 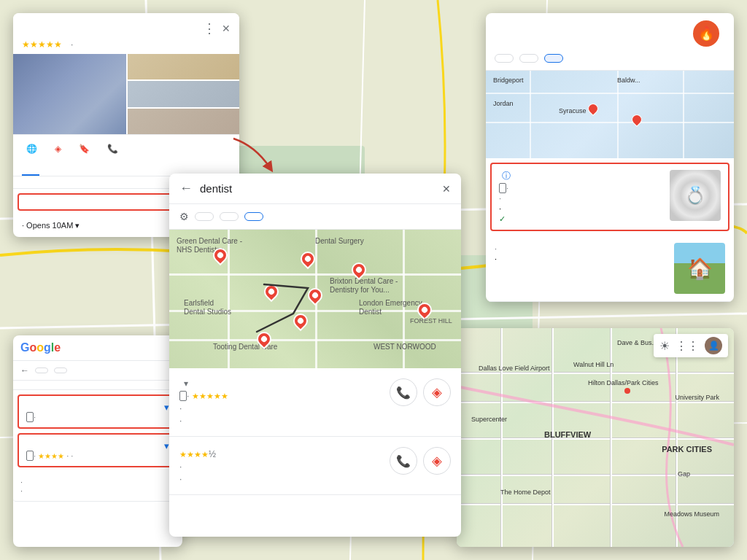 I want to click on dal-label-meadows: Meadows Museum, so click(x=692, y=514).